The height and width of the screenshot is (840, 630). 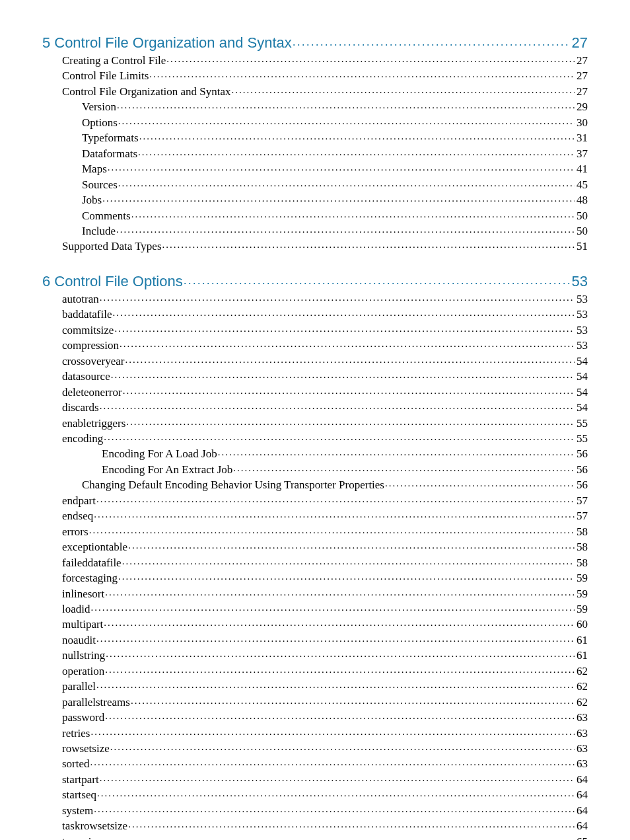 What do you see at coordinates (325, 609) in the screenshot?
I see `toc-entry: loadid59` at bounding box center [325, 609].